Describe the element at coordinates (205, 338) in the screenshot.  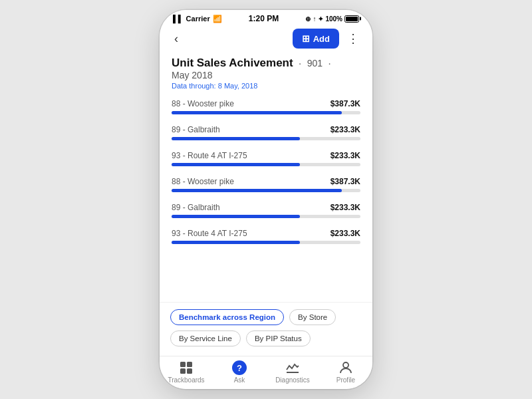
I see `filter-chip: By Service Line` at that location.